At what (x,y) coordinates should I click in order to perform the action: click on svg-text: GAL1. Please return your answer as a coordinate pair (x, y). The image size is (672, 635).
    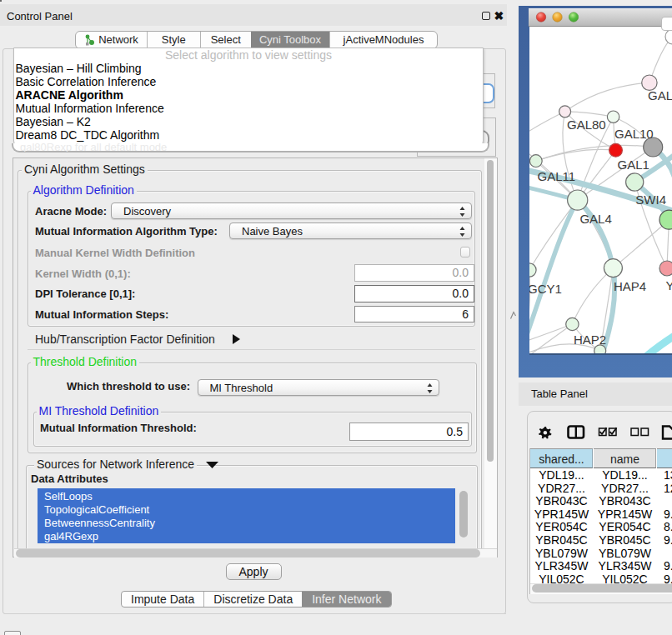
    Looking at the image, I should click on (634, 165).